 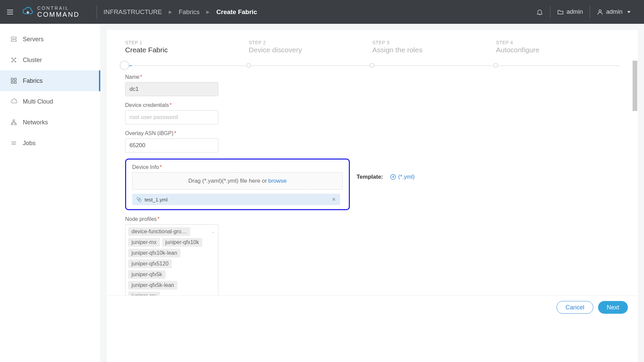 I want to click on step-3: STEP 3 Assign the roles, so click(x=434, y=47).